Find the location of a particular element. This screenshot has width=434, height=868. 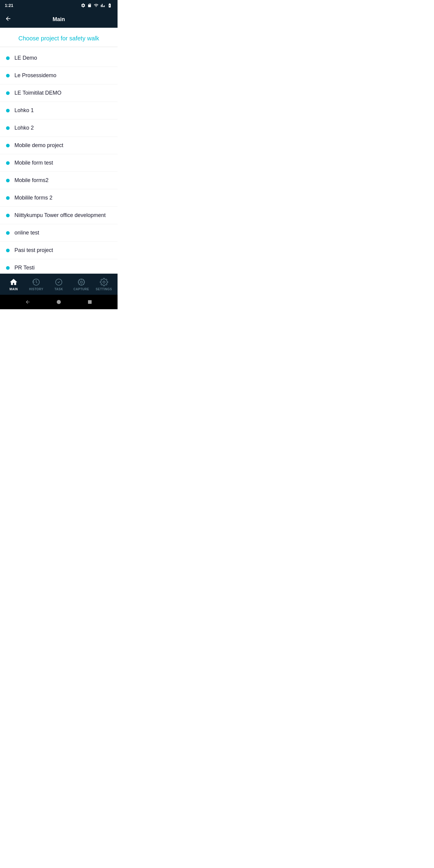

bottom-nav: MAIN HISTORY TASK C is located at coordinates (59, 284).